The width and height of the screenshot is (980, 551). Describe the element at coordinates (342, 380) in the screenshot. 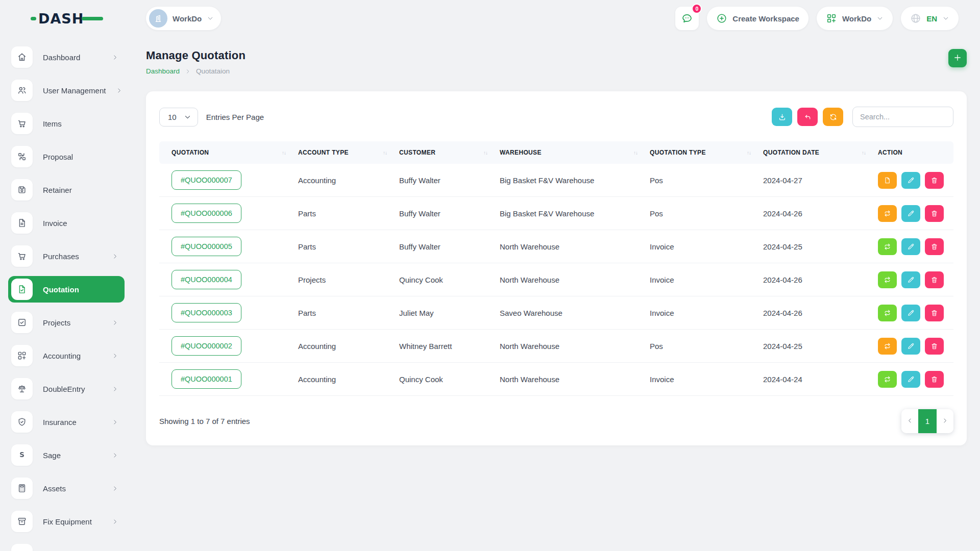

I see `account-type-cell: Accounting` at that location.